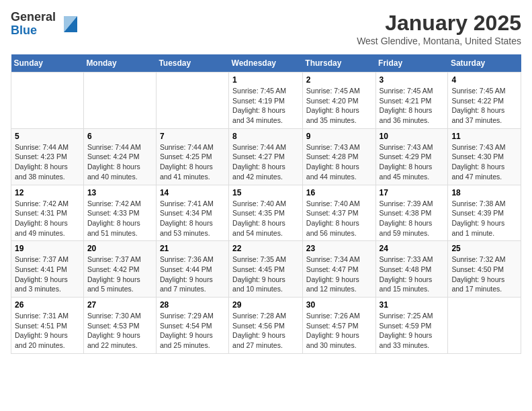  What do you see at coordinates (48, 326) in the screenshot?
I see `calendar-cell: 26Sunrise: 7:31 AMSunset: 4:51 PMDayligh…` at bounding box center [48, 326].